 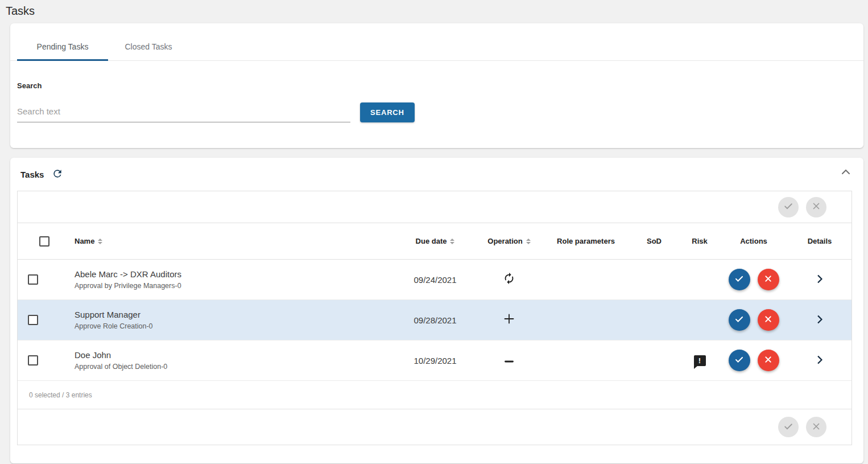 What do you see at coordinates (184, 114) in the screenshot?
I see `search-input` at bounding box center [184, 114].